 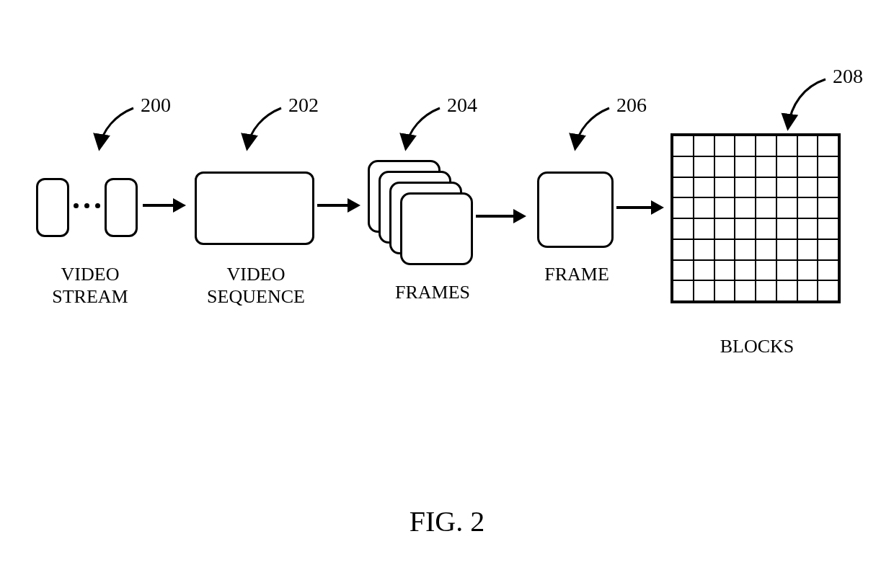 What do you see at coordinates (256, 285) in the screenshot?
I see `label-video-sequence: VIDEO SEQUENCE` at bounding box center [256, 285].